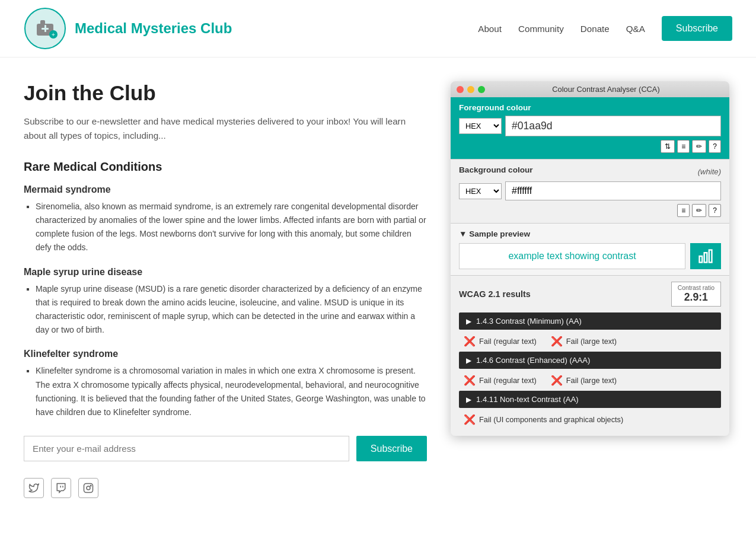 The width and height of the screenshot is (756, 539). Describe the element at coordinates (590, 382) in the screenshot. I see `result-fail-row-1: ❌ Fail (regular text) ❌ Fail (large text…` at that location.